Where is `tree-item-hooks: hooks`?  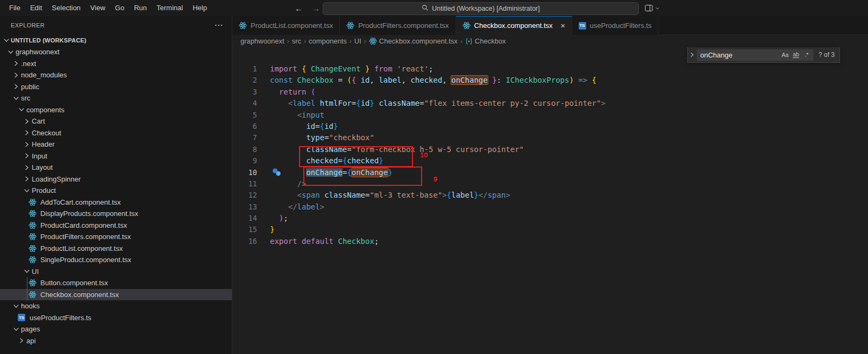 tree-item-hooks: hooks is located at coordinates (116, 306).